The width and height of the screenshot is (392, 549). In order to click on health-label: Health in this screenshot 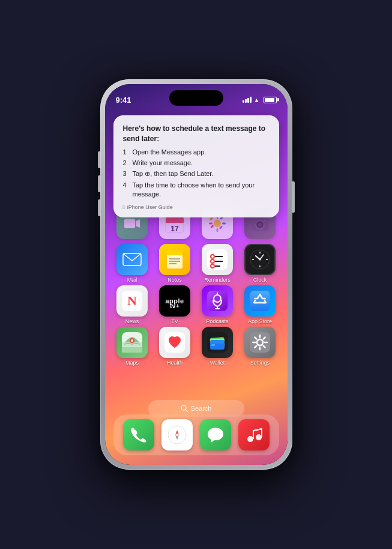, I will do `click(175, 363)`.